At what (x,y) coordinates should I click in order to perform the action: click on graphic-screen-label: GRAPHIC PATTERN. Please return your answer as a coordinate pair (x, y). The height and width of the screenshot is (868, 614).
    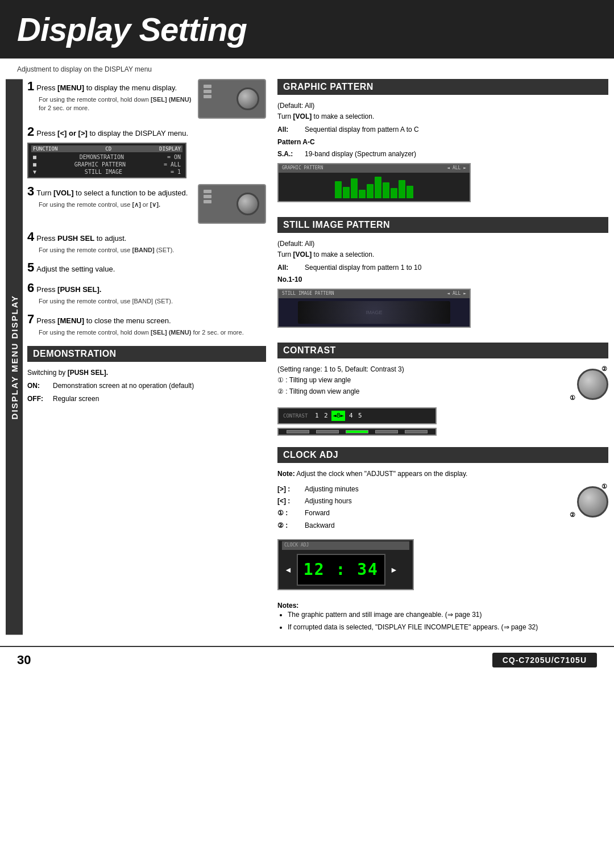
    Looking at the image, I should click on (302, 168).